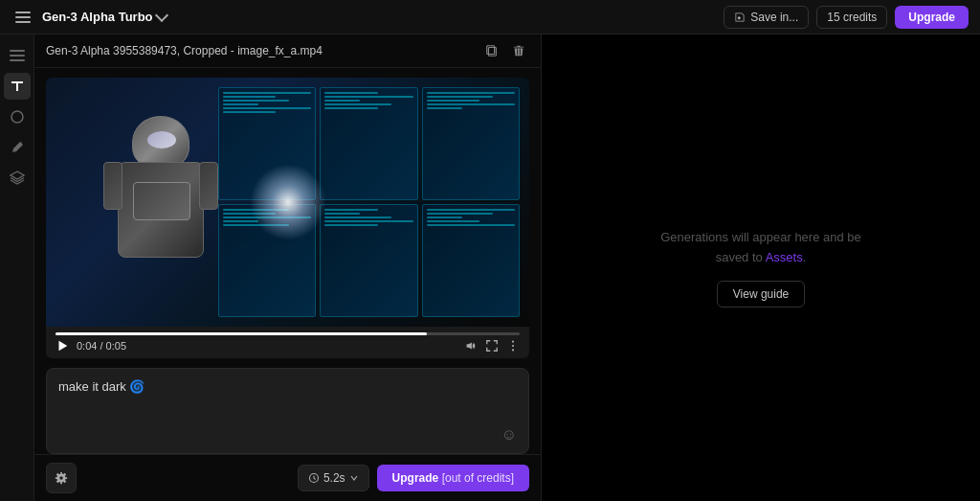  I want to click on prompt-bottom: ☺, so click(287, 435).